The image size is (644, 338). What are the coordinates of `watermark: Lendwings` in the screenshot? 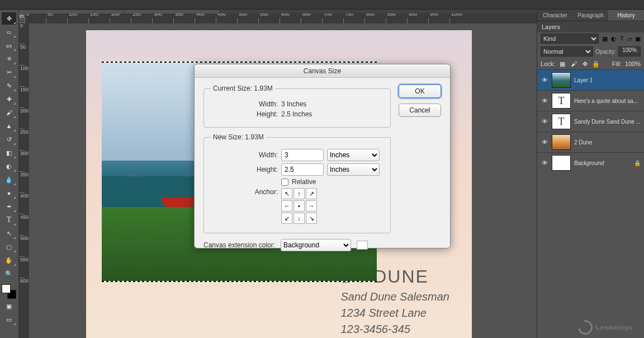 It's located at (605, 327).